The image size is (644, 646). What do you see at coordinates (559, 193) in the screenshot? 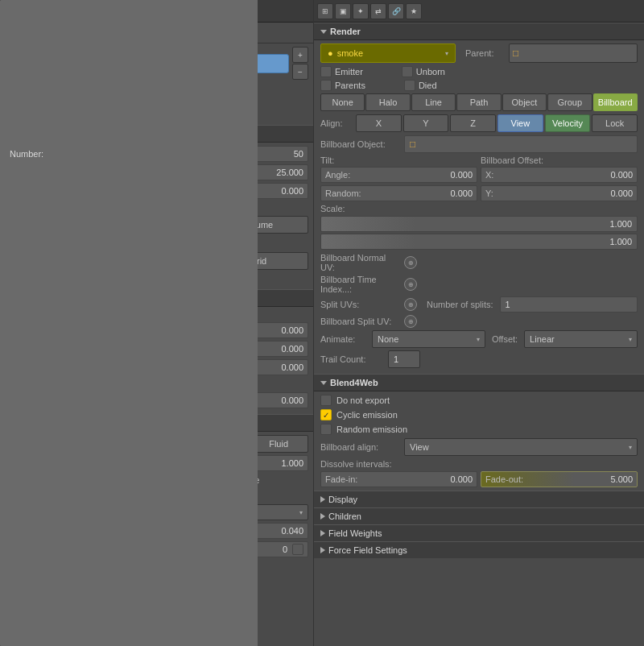
I see `y-offset-field: Y: 0.000` at bounding box center [559, 193].